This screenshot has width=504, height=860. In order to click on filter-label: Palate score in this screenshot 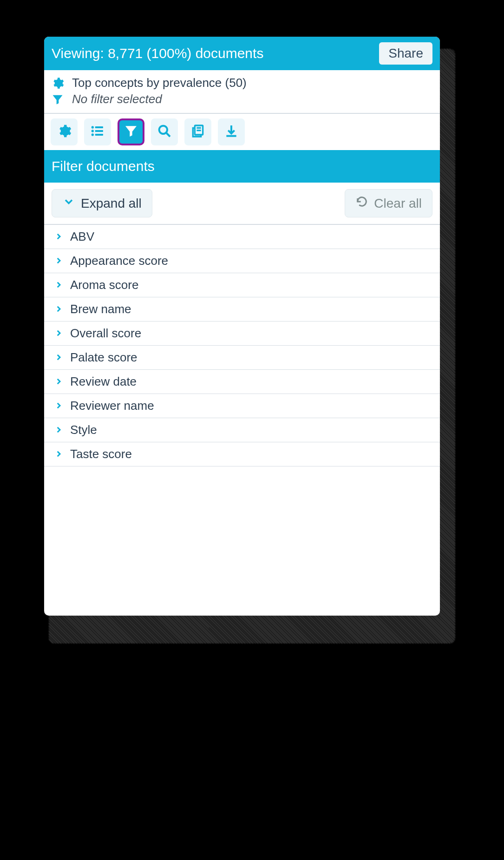, I will do `click(104, 358)`.